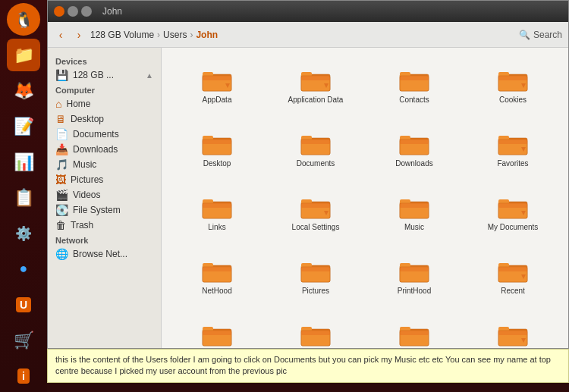 This screenshot has width=569, height=392. I want to click on search-box: 🔍 Search, so click(540, 35).